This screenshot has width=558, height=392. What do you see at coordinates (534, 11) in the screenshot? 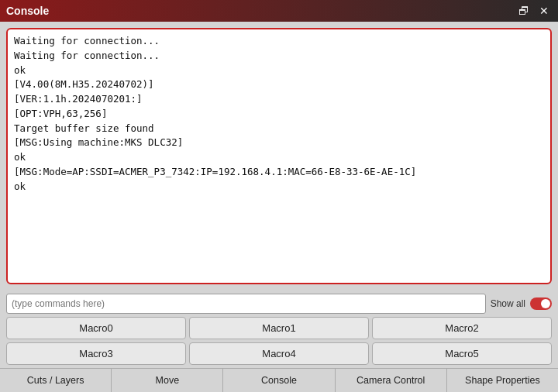
I see `title-bar-controls: 🗗 ✕` at bounding box center [534, 11].